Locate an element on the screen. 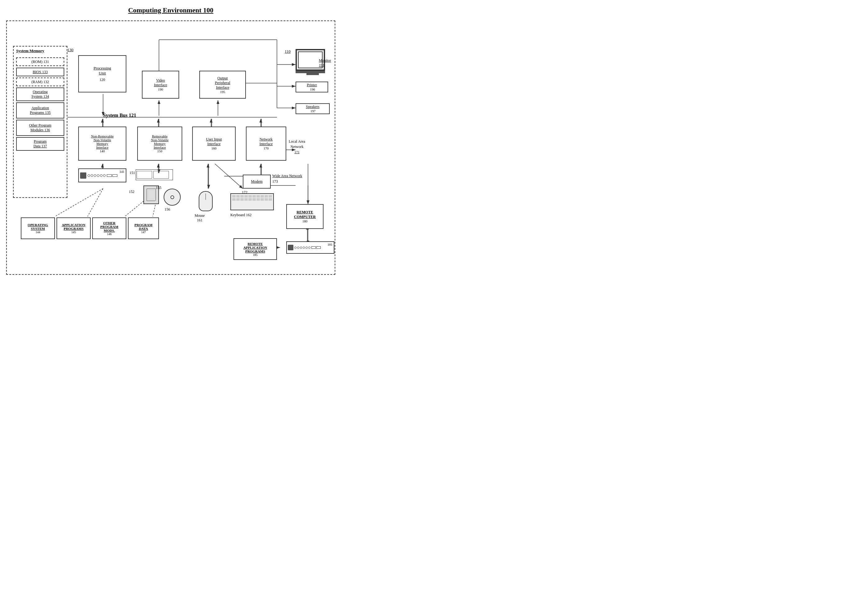  remote-app-box: REMOTEAPPLICATIONPROGRAMS 185 is located at coordinates (255, 249).